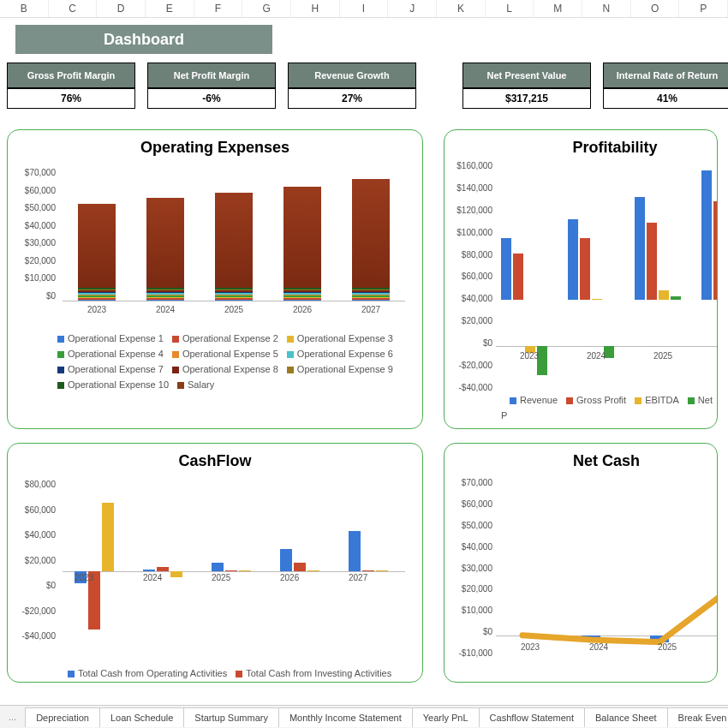 The height and width of the screenshot is (728, 728). Describe the element at coordinates (74, 9) in the screenshot. I see `col-header: C` at that location.